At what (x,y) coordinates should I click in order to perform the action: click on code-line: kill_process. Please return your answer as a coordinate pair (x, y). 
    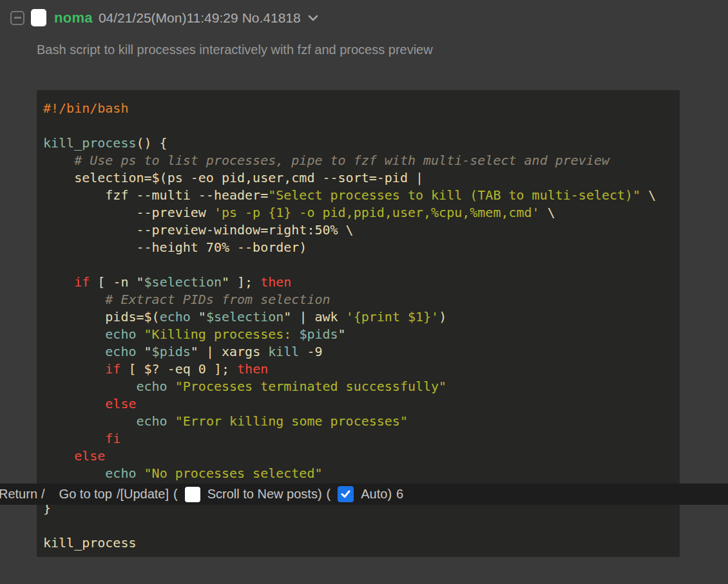
    Looking at the image, I should click on (359, 543).